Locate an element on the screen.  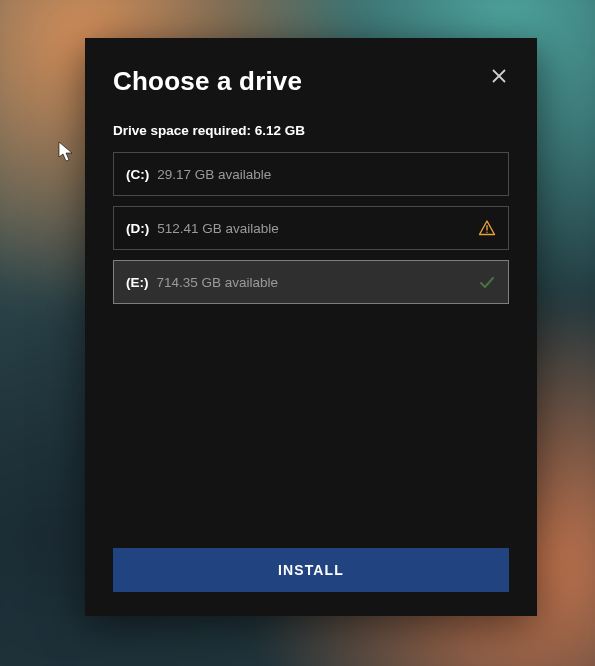
close-icon is located at coordinates (499, 76).